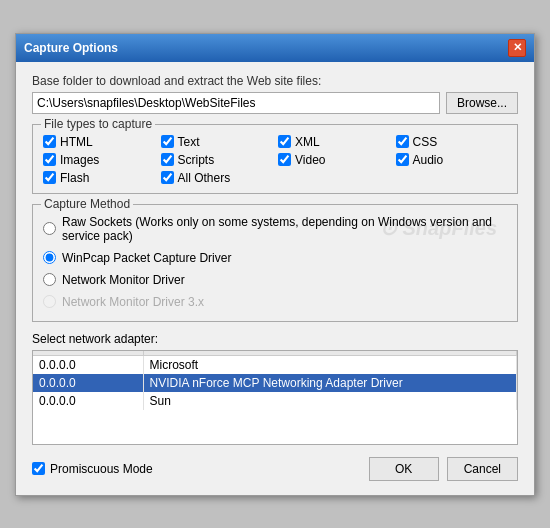 This screenshot has width=550, height=528. I want to click on title-bar: Capture Options ✕, so click(275, 48).